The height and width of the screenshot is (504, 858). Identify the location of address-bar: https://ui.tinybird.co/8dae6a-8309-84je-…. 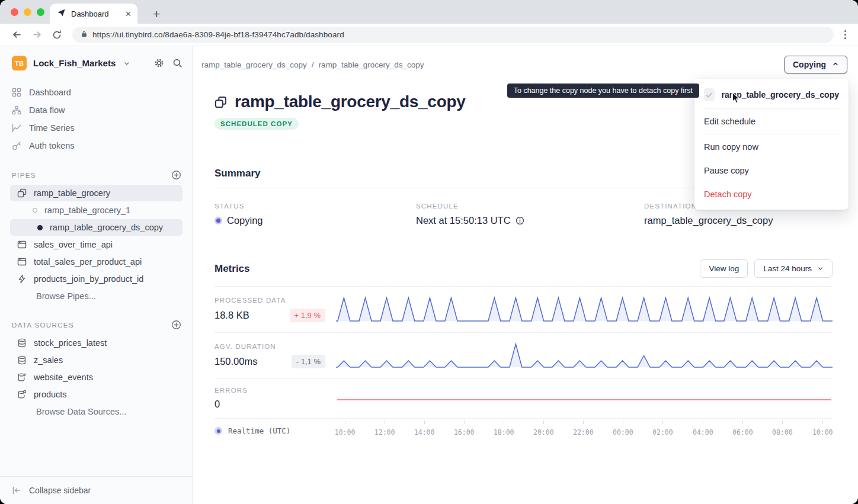
(453, 34).